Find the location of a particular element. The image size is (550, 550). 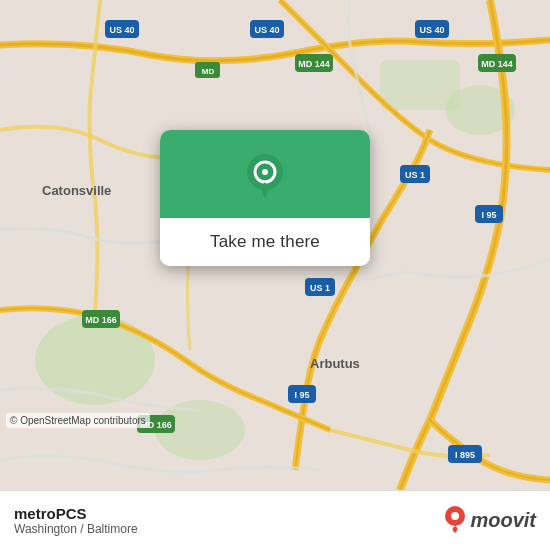

map-attribution: © OpenStreetMap contributors is located at coordinates (78, 420).